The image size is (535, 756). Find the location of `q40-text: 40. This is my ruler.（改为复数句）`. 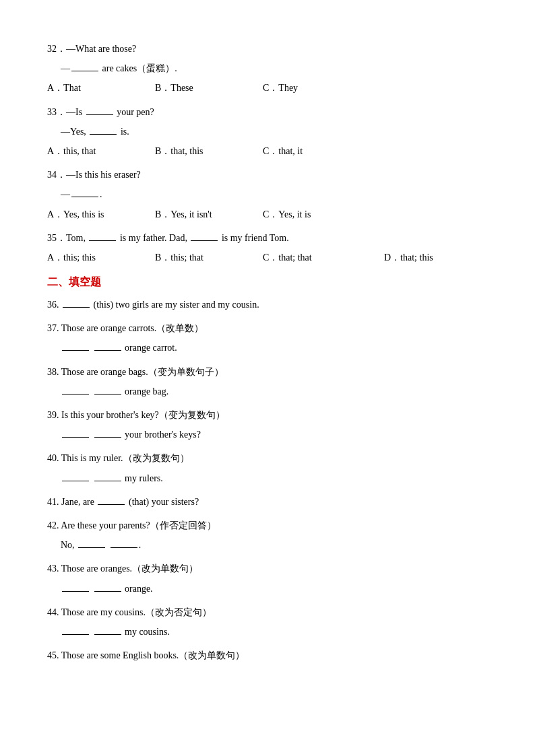

q40-text: 40. This is my ruler.（改为复数句） is located at coordinates (271, 458).